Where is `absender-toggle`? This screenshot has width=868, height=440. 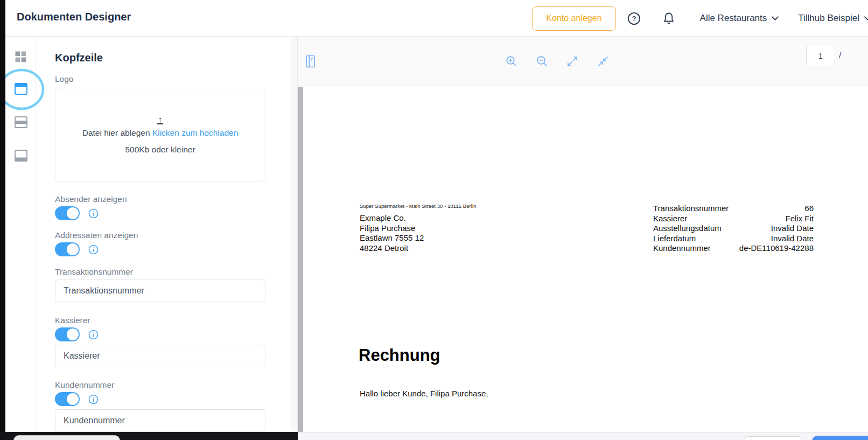 absender-toggle is located at coordinates (67, 213).